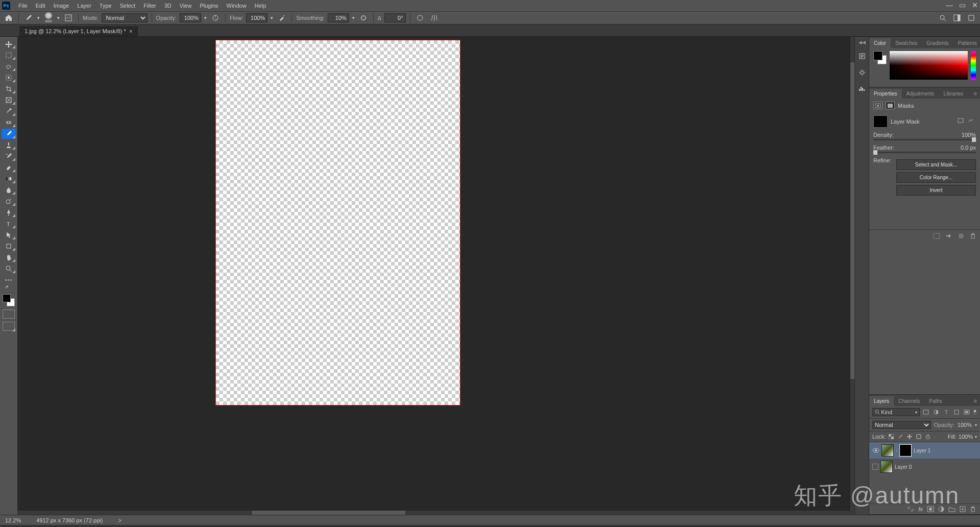 This screenshot has height=527, width=980. I want to click on search-icon, so click(943, 18).